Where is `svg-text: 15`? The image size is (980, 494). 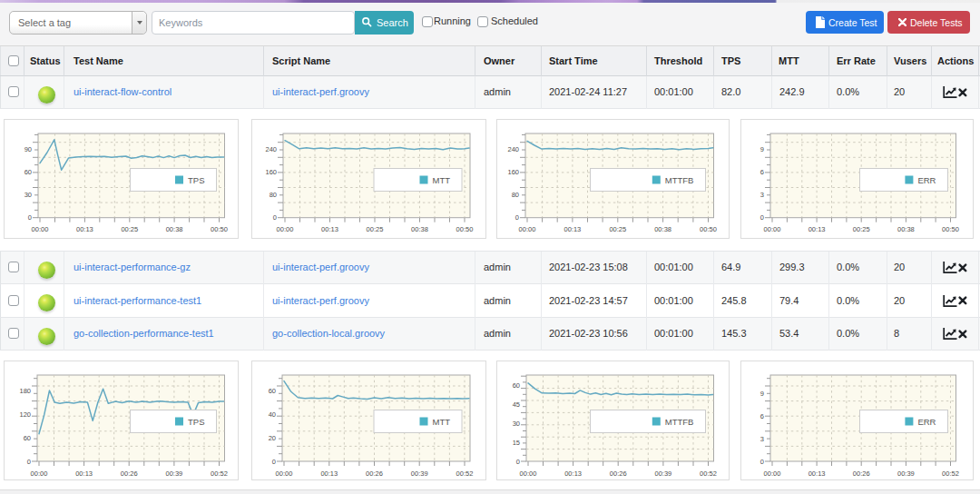 svg-text: 15 is located at coordinates (516, 443).